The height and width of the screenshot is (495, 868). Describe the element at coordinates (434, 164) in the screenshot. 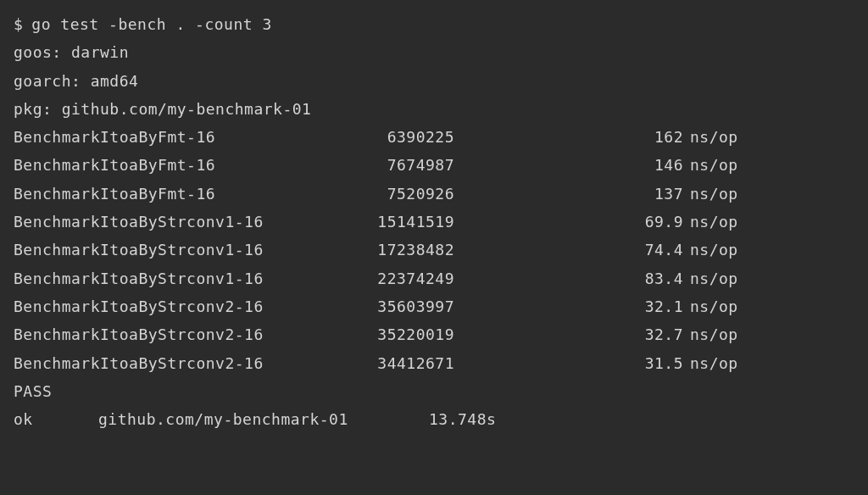

I see `benchmark-row: BenchmarkItoaByFmt-167674987146ns/op` at that location.